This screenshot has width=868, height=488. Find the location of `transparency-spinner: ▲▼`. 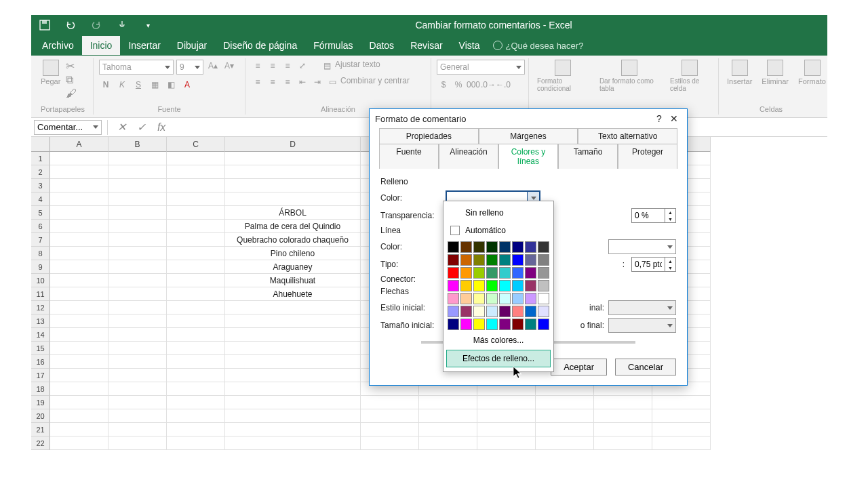

transparency-spinner: ▲▼ is located at coordinates (654, 216).